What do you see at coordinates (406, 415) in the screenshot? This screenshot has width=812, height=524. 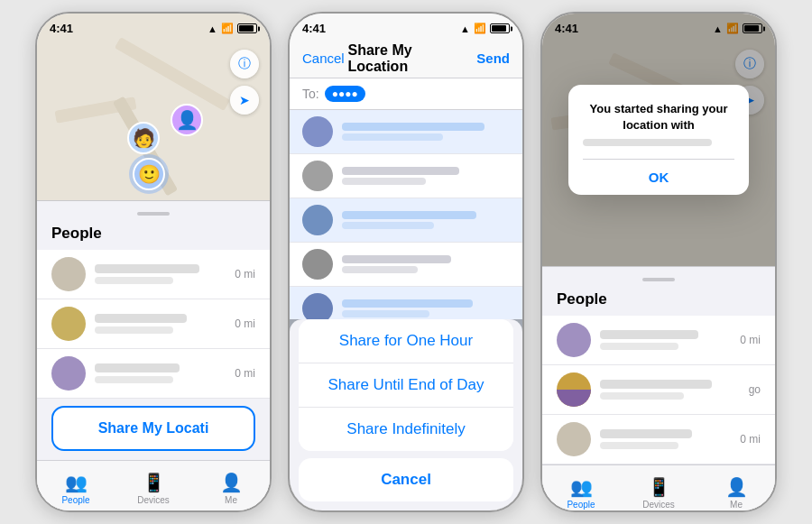 I see `action-sheet: Share for One Hour Share Until End of Da…` at bounding box center [406, 415].